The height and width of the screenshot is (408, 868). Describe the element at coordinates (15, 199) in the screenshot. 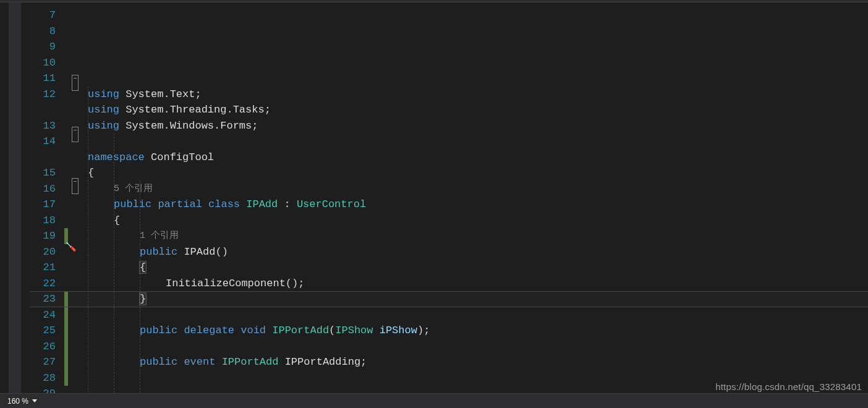

I see `overview-ruler` at that location.